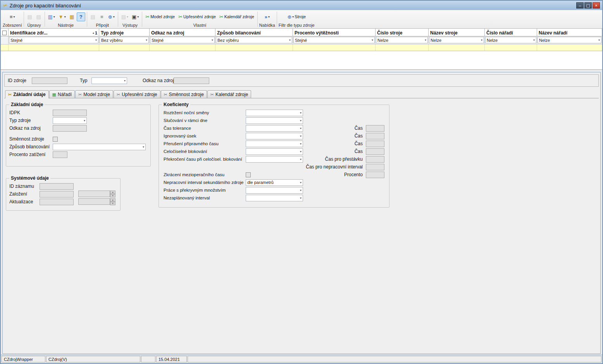 Image resolution: width=603 pixels, height=364 pixels. What do you see at coordinates (78, 147) in the screenshot?
I see `field-row: Způsob bilancování ▾` at bounding box center [78, 147].